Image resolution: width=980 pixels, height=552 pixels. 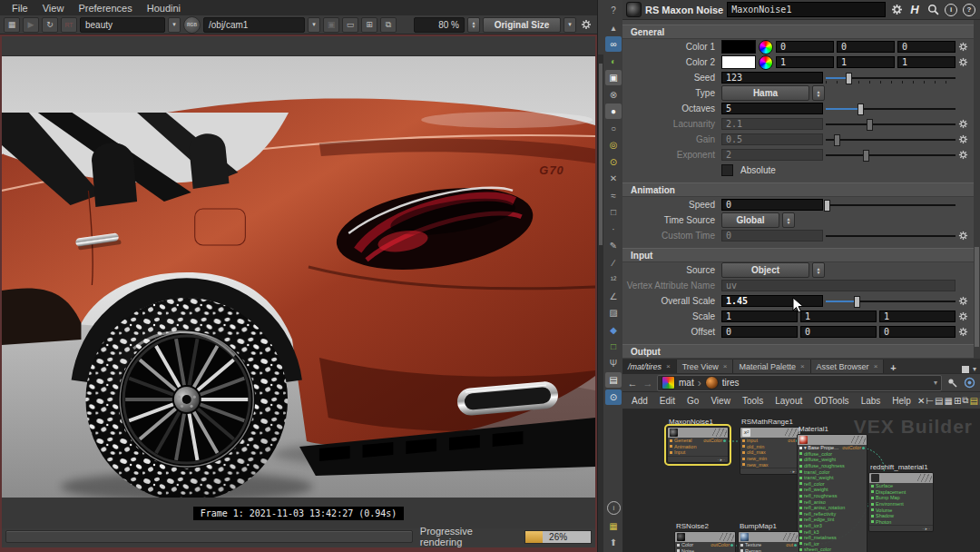 What do you see at coordinates (613, 296) in the screenshot?
I see `angle-icon: ∠` at bounding box center [613, 296].